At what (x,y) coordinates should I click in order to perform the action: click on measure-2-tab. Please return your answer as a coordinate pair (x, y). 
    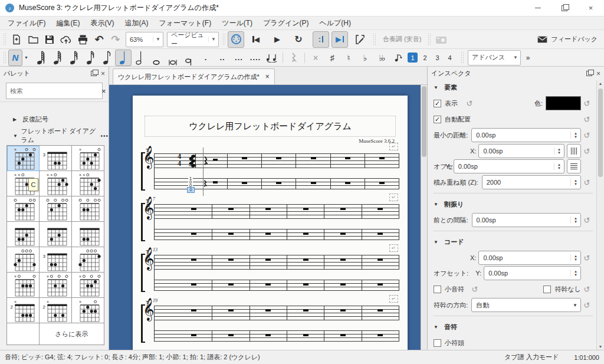
    Looking at the image, I should click on (245, 184).